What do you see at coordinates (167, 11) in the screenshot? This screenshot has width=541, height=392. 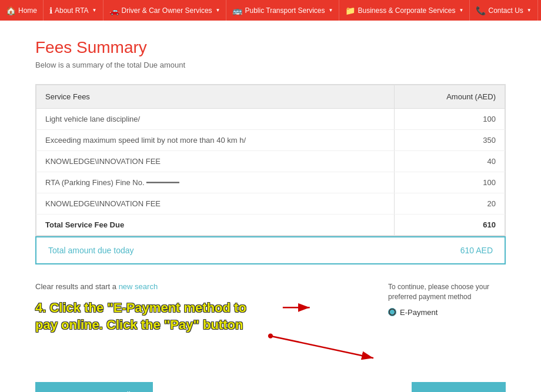 I see `nav-driver-label: Driver & Car Owner Services` at bounding box center [167, 11].